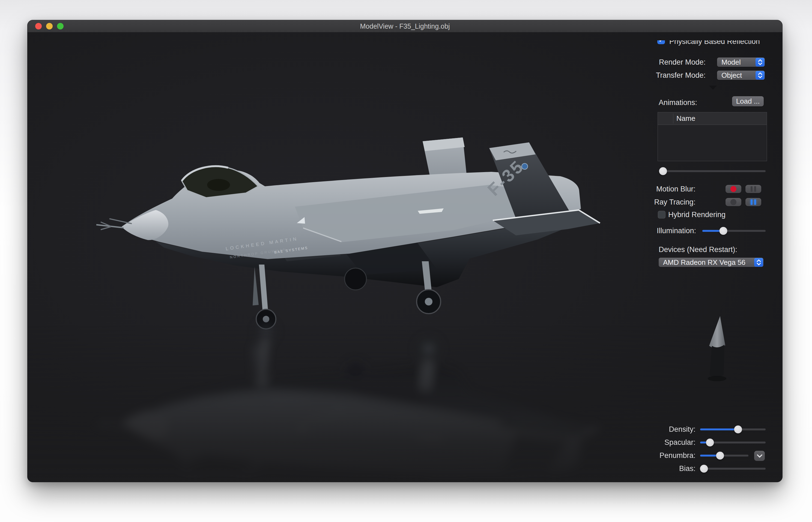 The width and height of the screenshot is (812, 522). Describe the element at coordinates (665, 75) in the screenshot. I see `transfer-mode-label: Transfer Mode:` at that location.